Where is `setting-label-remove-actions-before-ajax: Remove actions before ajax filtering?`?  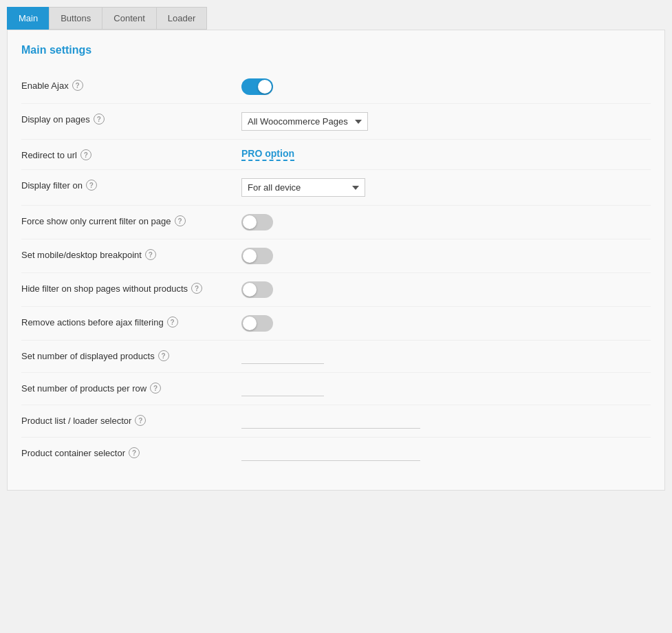
setting-label-remove-actions-before-ajax: Remove actions before ajax filtering? is located at coordinates (131, 321).